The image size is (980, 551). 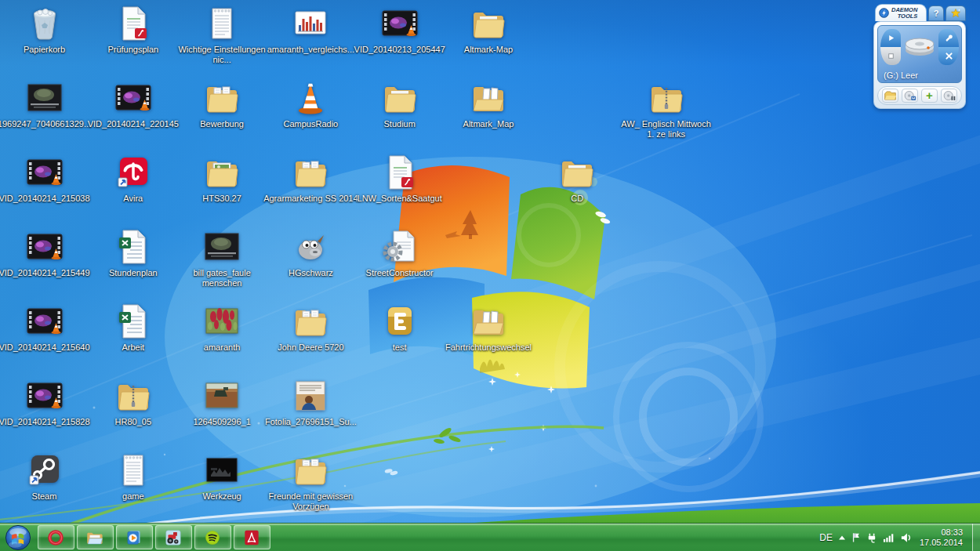 What do you see at coordinates (856, 538) in the screenshot?
I see `action-center-flag-icon` at bounding box center [856, 538].